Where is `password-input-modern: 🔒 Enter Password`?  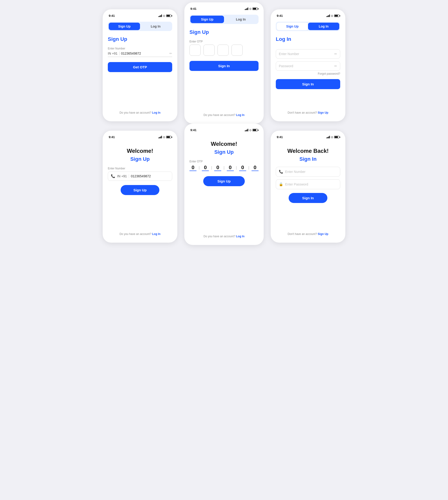 password-input-modern: 🔒 Enter Password is located at coordinates (308, 184).